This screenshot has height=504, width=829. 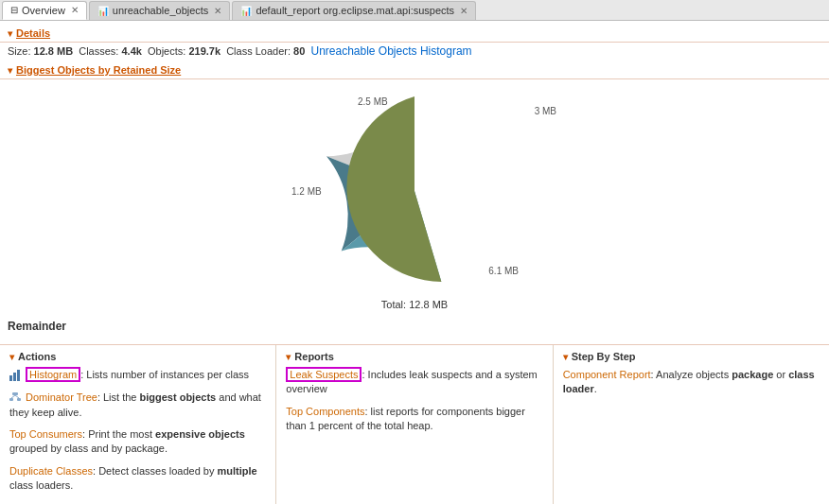 I want to click on action-duplicate-classes: Duplicate Classes: Detect classes loaded…, so click(x=138, y=478).